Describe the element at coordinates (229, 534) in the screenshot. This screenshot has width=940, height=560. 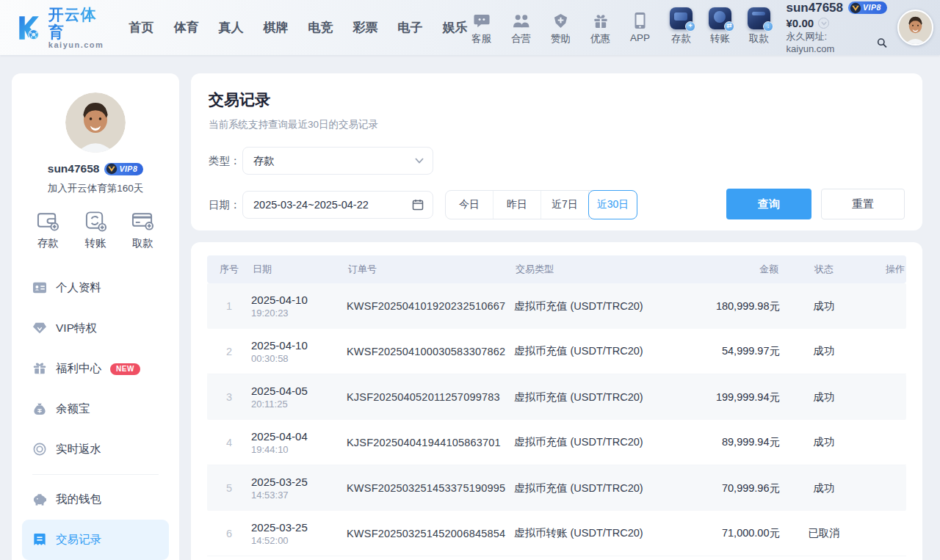
I see `cell-index: 6` at that location.